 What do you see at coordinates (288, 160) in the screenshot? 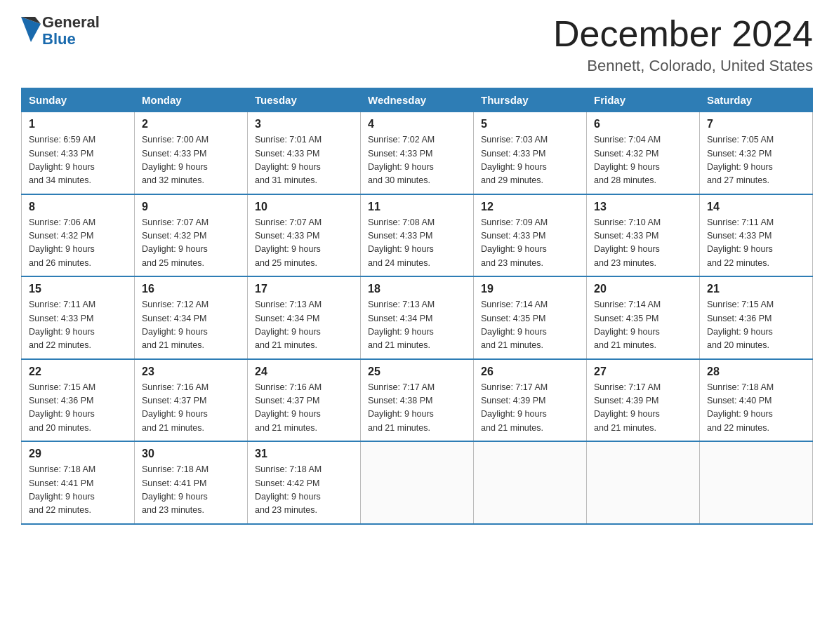
I see `day-info: Sunrise: 7:01 AMSunset: 4:33 PMDaylight:…` at bounding box center [288, 160].